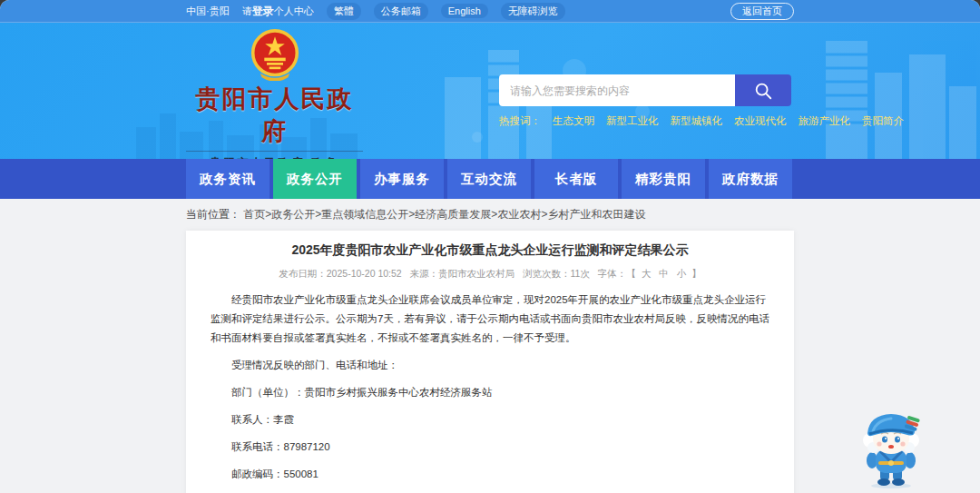  Describe the element at coordinates (490, 419) in the screenshot. I see `paragraph-contact-person: 联系人：李霞` at that location.